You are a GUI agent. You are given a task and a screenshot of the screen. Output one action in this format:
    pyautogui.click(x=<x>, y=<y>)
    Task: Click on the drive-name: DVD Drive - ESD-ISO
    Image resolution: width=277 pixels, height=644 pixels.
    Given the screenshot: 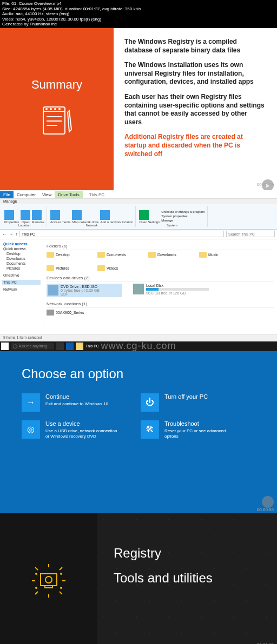 What is the action you would take?
    pyautogui.click(x=91, y=286)
    